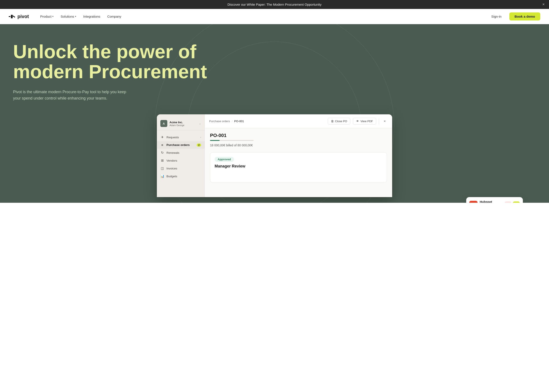 Image resolution: width=549 pixels, height=392 pixels. I want to click on nav-item-product: Product ▾, so click(47, 16).